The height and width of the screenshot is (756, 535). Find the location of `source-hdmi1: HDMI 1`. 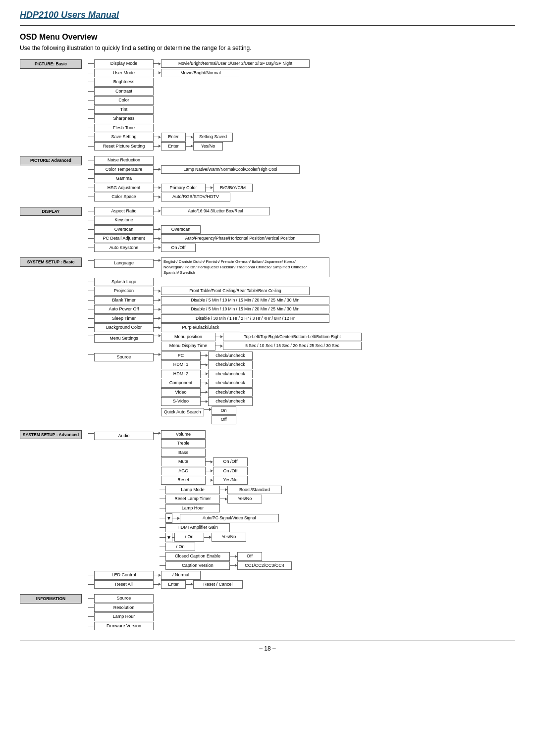

source-hdmi1: HDMI 1 is located at coordinates (181, 365).